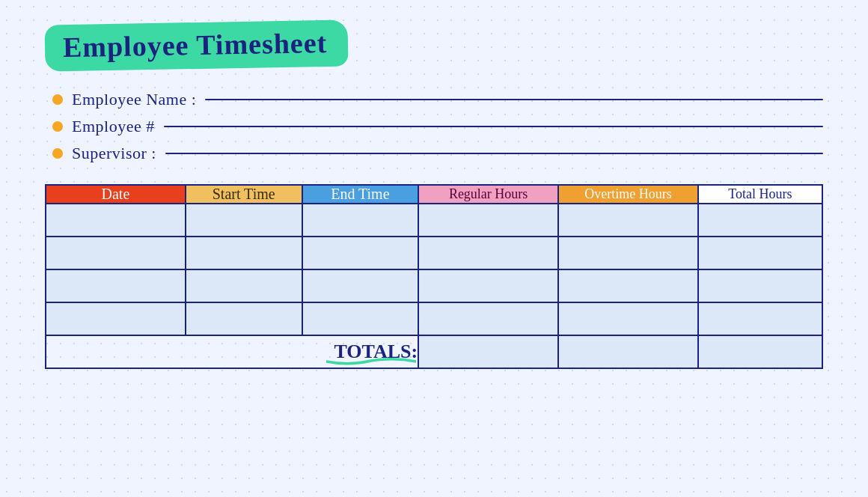 The width and height of the screenshot is (868, 497). Describe the element at coordinates (115, 195) in the screenshot. I see `header-date: Date` at that location.